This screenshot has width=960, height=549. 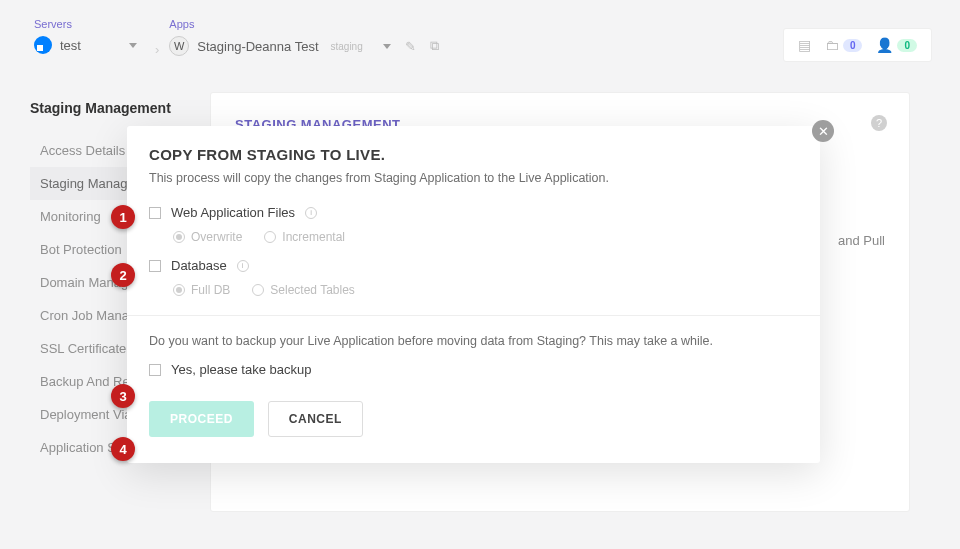 I want to click on radio-fulldb: Full DB, so click(x=202, y=290).